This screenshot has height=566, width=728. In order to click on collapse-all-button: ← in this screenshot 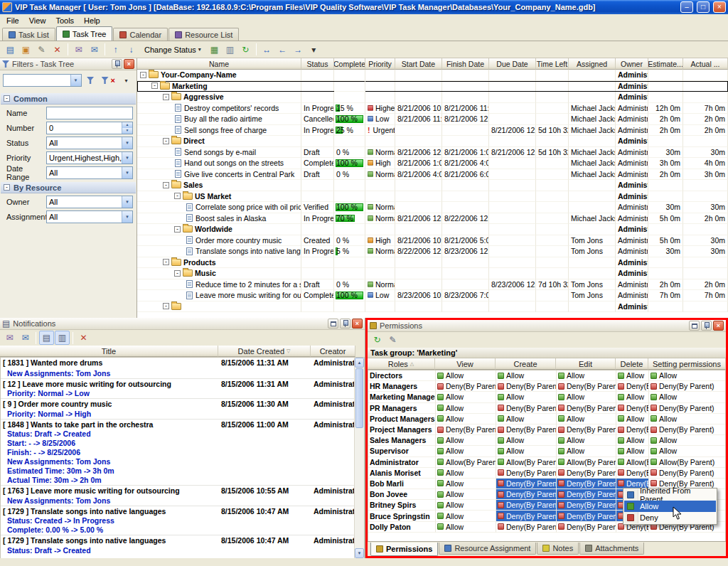, I will do `click(283, 50)`.